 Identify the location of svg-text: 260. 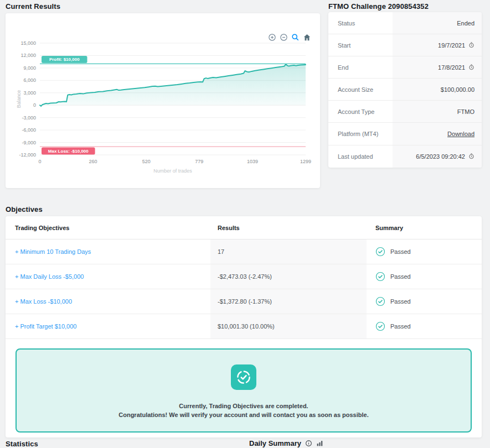
(93, 162).